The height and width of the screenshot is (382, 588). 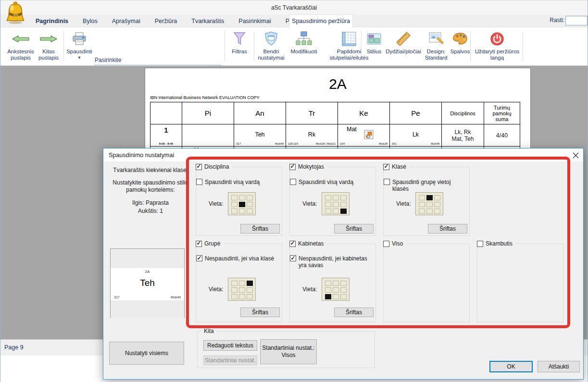 I want to click on font-button-klase: Šriftas, so click(x=448, y=229).